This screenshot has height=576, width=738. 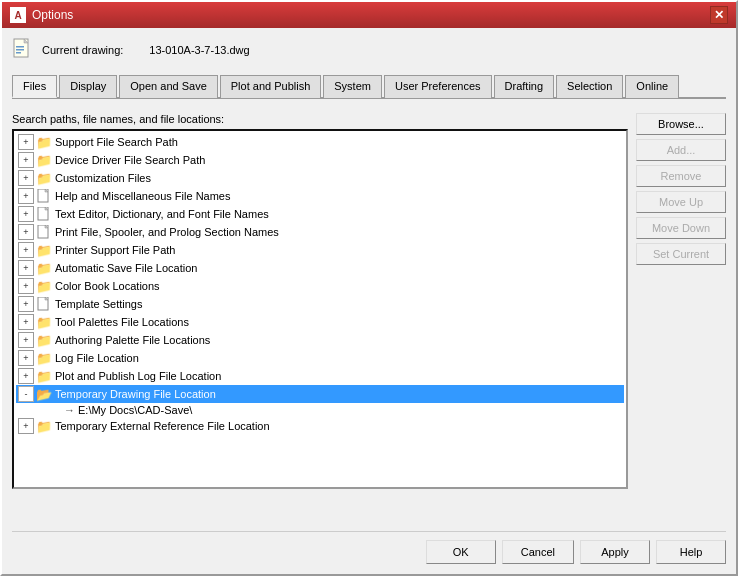 I want to click on tree-item-text-editor: + Text Editor, Dictionary, and Font File…, so click(x=320, y=214).